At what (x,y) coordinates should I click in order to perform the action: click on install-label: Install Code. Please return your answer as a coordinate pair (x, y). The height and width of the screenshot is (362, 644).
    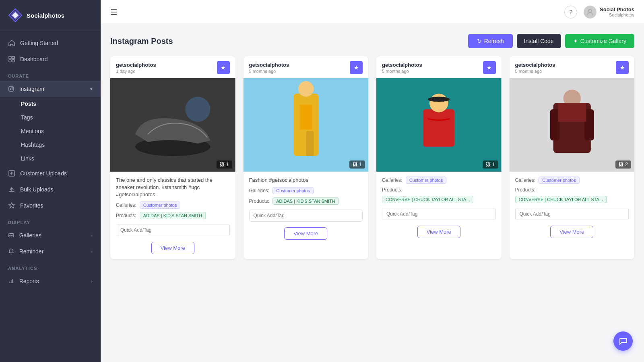
    Looking at the image, I should click on (539, 41).